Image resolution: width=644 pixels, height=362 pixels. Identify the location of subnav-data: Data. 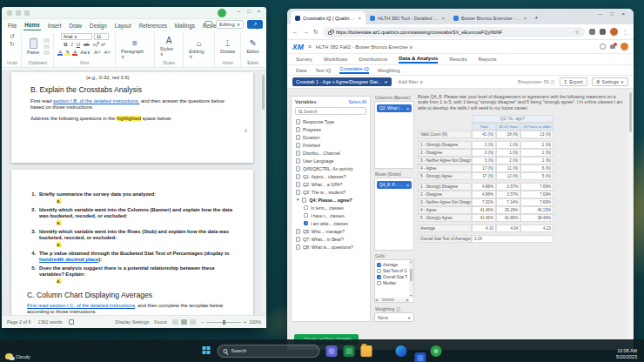
(301, 70).